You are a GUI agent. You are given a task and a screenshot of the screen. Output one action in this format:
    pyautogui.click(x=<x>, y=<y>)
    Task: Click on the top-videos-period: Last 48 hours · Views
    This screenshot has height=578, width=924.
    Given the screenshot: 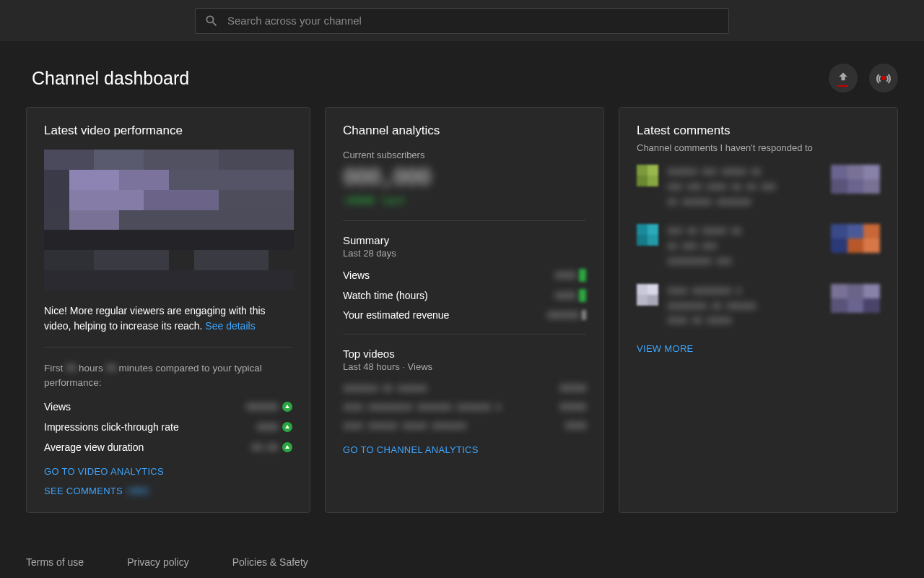 What is the action you would take?
    pyautogui.click(x=465, y=367)
    